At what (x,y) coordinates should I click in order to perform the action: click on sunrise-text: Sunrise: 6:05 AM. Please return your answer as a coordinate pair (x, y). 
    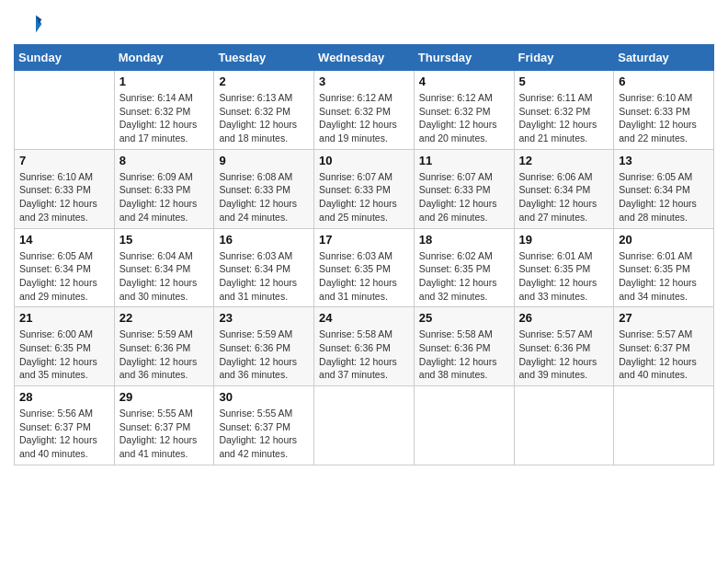
    Looking at the image, I should click on (664, 177).